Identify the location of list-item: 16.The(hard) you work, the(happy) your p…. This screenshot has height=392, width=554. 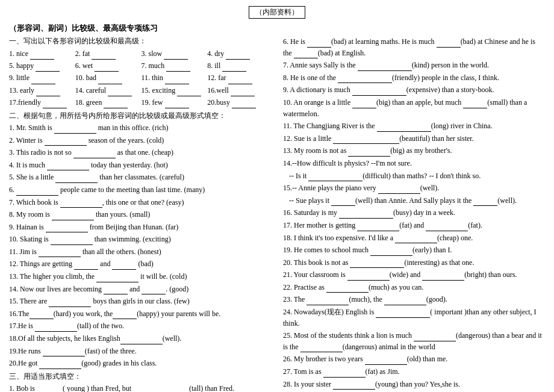
(140, 314).